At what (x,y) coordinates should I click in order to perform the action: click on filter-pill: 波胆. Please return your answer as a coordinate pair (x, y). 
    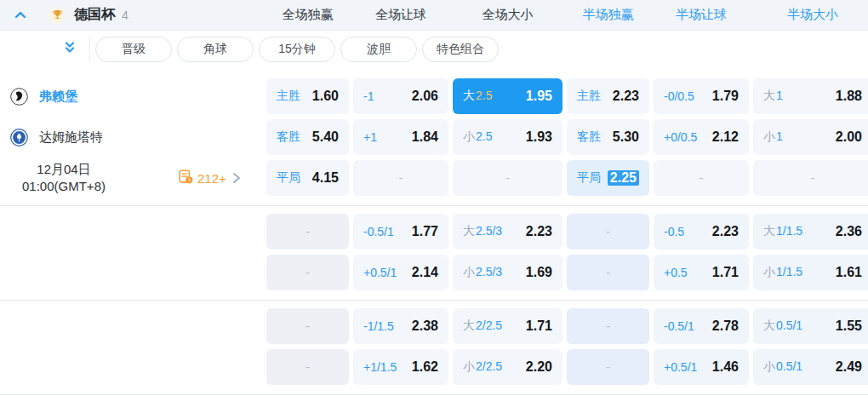
    Looking at the image, I should click on (379, 49).